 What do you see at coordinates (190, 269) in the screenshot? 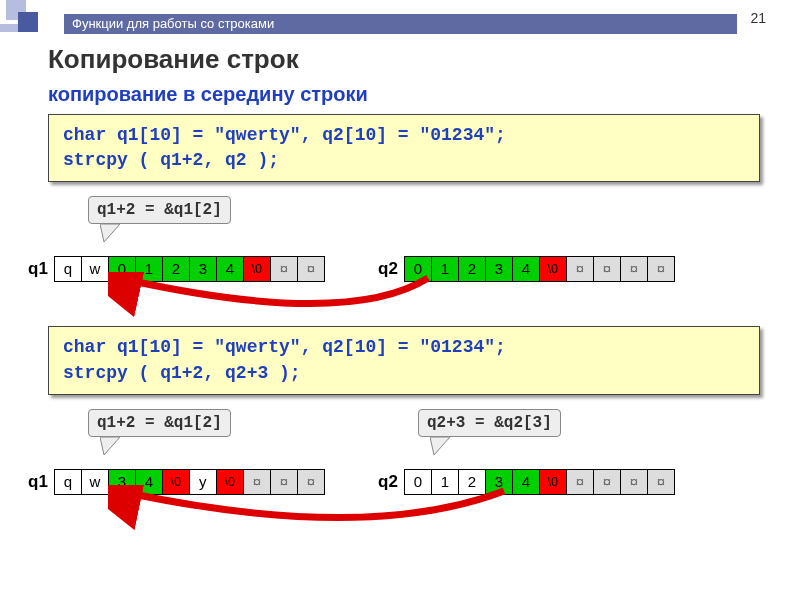
I see `memory-cells-q1-1: qw01234\0¤¤` at bounding box center [190, 269].